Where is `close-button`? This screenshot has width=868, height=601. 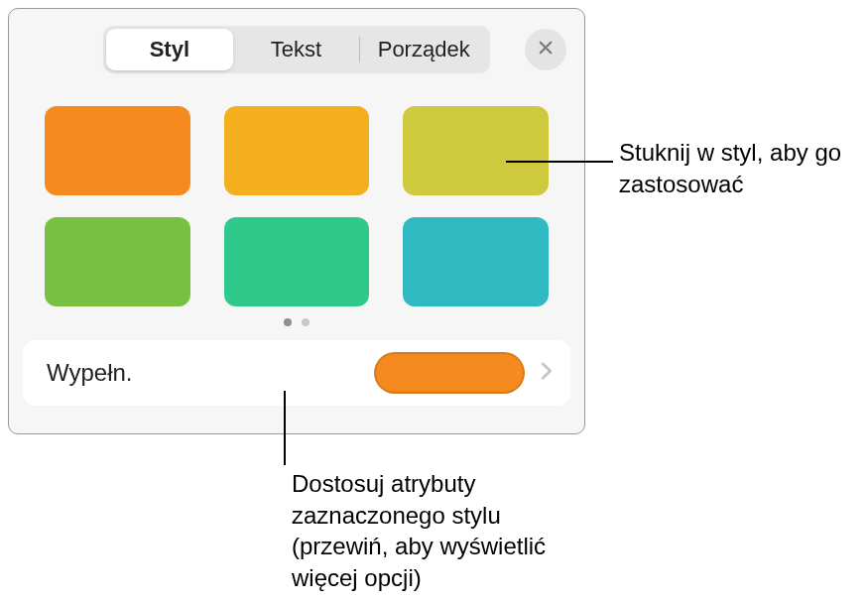
close-button is located at coordinates (546, 50).